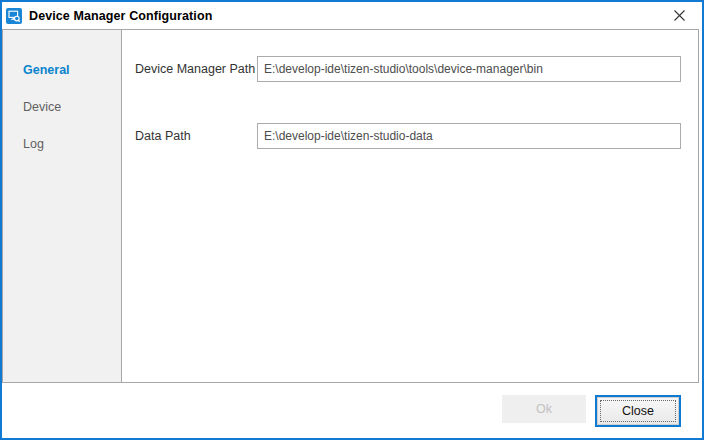 This screenshot has height=440, width=704. What do you see at coordinates (680, 16) in the screenshot?
I see `window-close-button` at bounding box center [680, 16].